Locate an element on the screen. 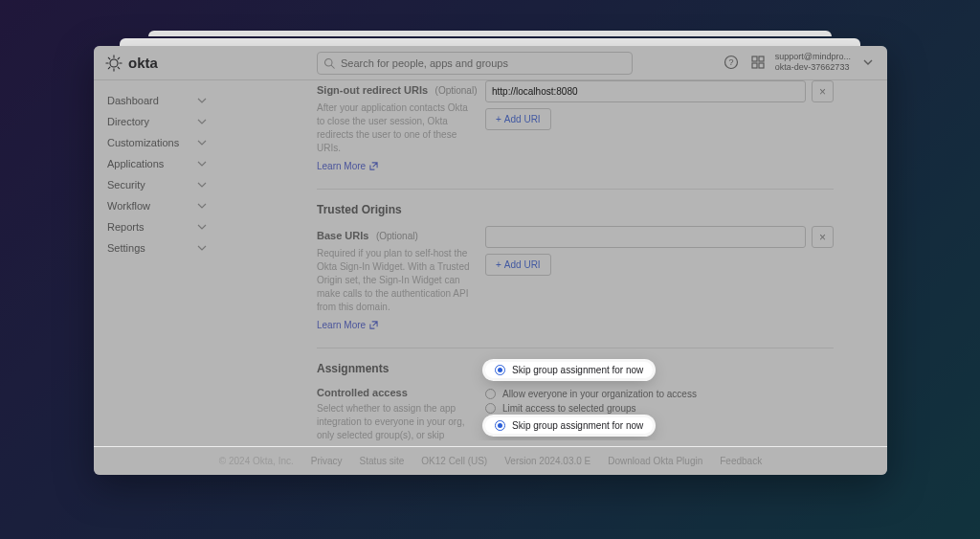 This screenshot has width=980, height=539. brand-logo: okta is located at coordinates (132, 63).